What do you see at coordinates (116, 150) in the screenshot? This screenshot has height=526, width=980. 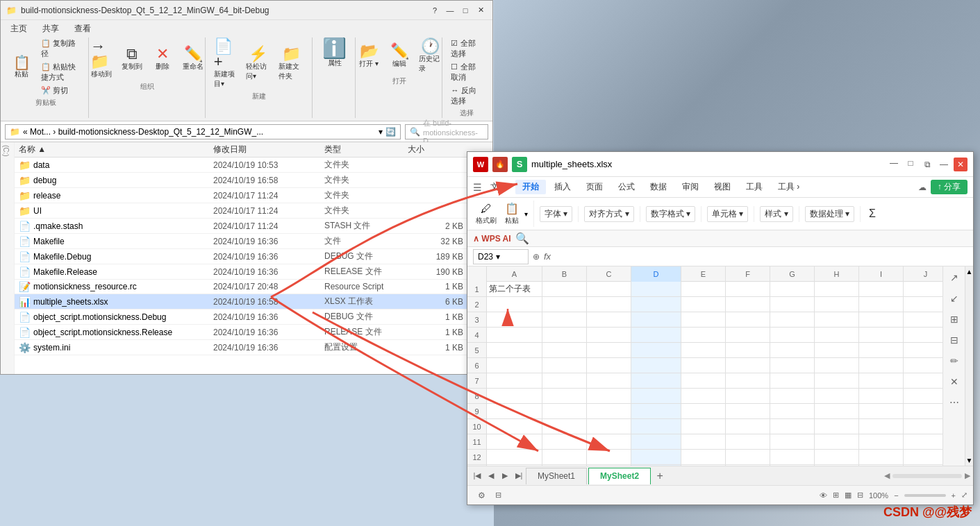 I see `header-name: 名称 ▲` at bounding box center [116, 150].